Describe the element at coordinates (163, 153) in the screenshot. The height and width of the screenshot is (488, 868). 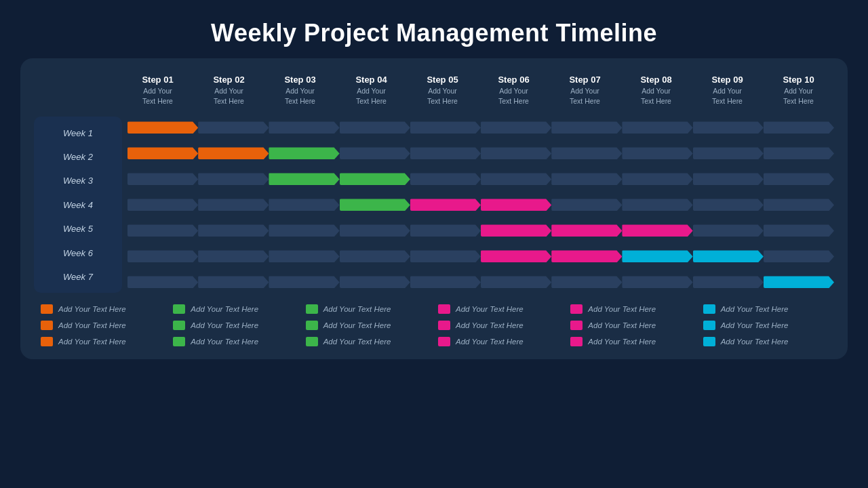
I see `gantt-seg-r2-c1` at that location.